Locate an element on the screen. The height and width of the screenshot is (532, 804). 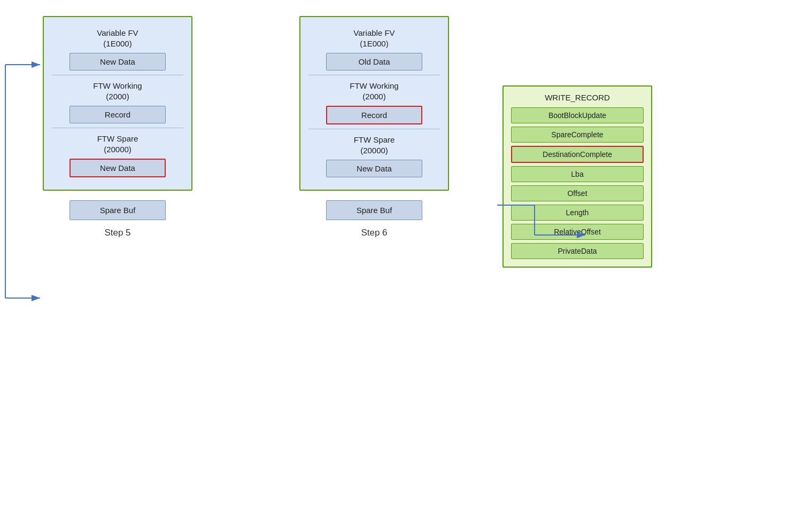
wr-destination-complete: DestinationComplete is located at coordinates (577, 154).